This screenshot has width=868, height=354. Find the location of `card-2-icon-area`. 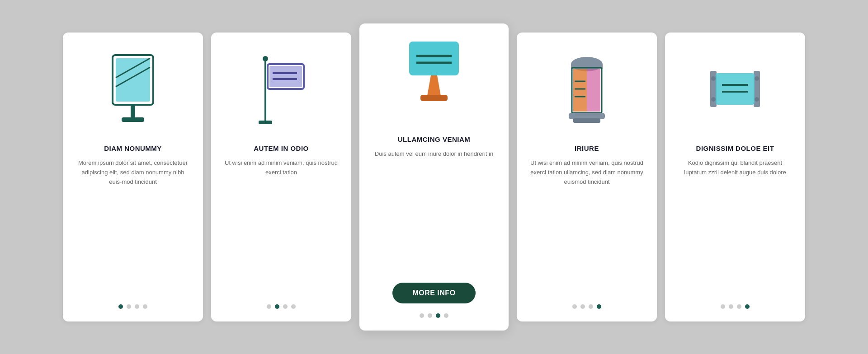

card-2-icon-area is located at coordinates (281, 91).